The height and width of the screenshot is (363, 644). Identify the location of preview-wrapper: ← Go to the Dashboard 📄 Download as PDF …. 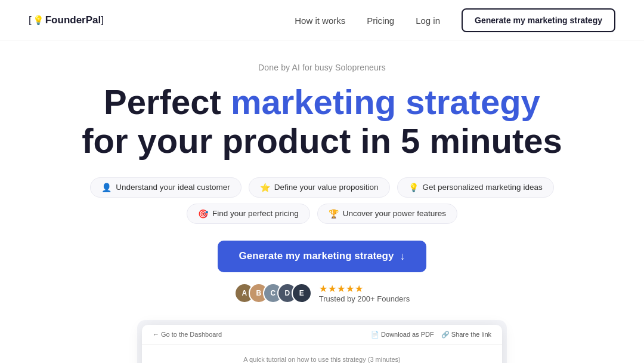
(322, 342).